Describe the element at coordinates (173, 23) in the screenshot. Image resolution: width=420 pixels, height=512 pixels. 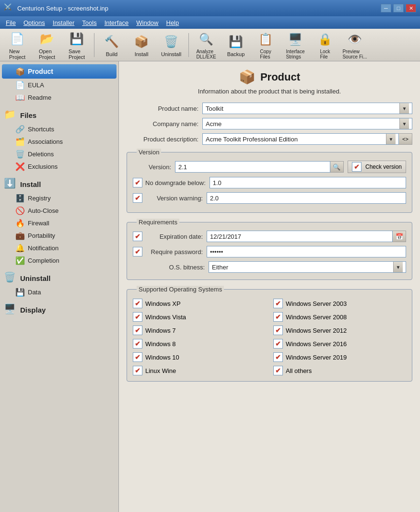
I see `menu-help: Help` at that location.